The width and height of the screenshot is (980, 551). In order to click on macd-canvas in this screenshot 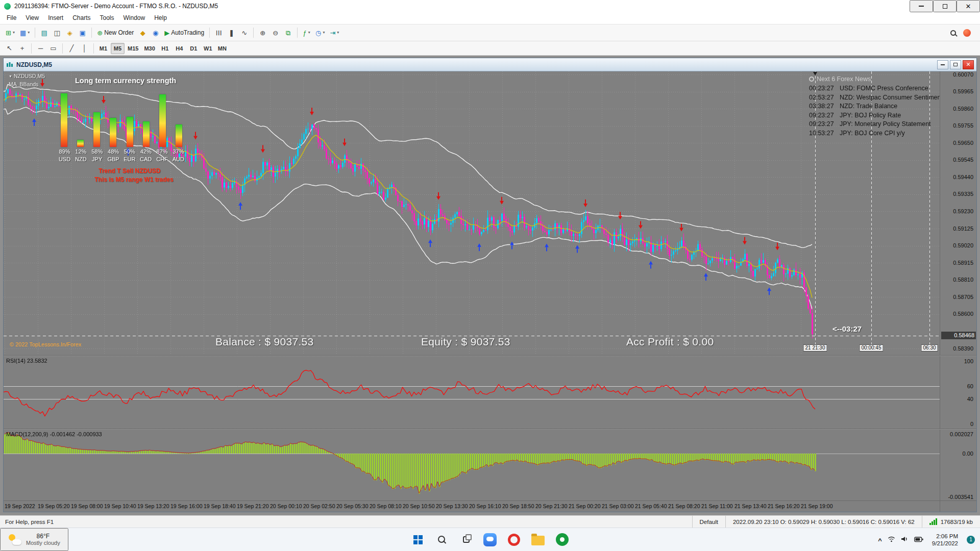, I will do `click(472, 465)`.